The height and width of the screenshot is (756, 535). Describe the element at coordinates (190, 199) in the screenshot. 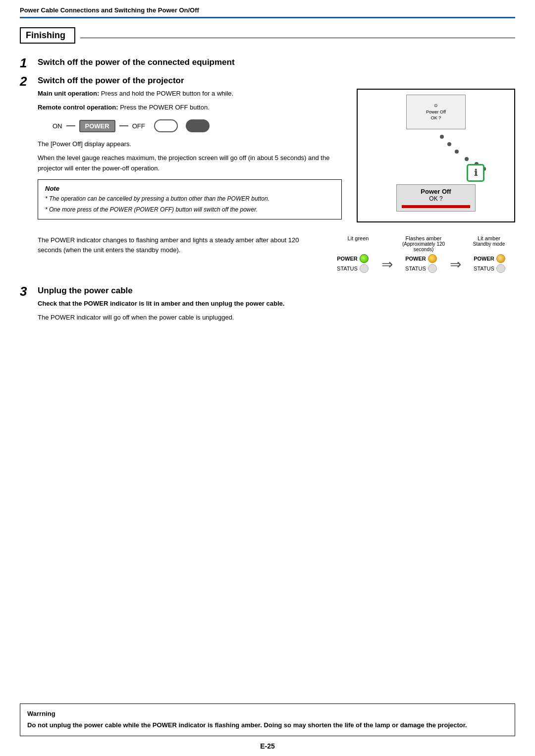

I see `note-item-1: * The operation can be cancelled by pres…` at that location.